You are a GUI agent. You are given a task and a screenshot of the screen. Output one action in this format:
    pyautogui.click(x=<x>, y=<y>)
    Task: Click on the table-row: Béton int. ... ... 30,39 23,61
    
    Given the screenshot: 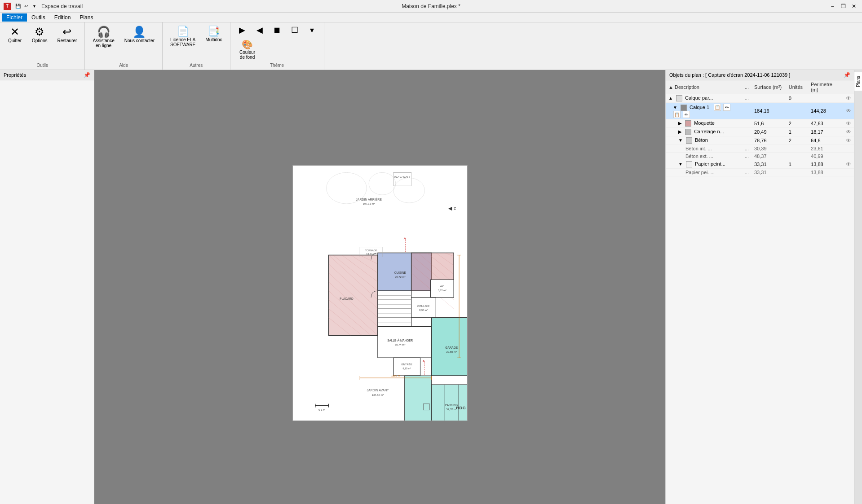 What is the action you would take?
    pyautogui.click(x=760, y=149)
    